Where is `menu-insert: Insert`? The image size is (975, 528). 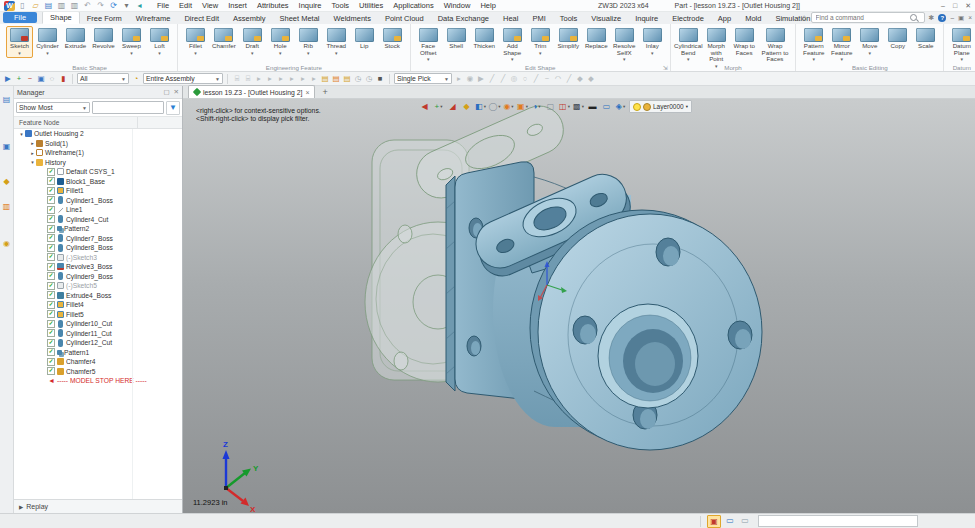
menu-insert: Insert is located at coordinates (238, 6).